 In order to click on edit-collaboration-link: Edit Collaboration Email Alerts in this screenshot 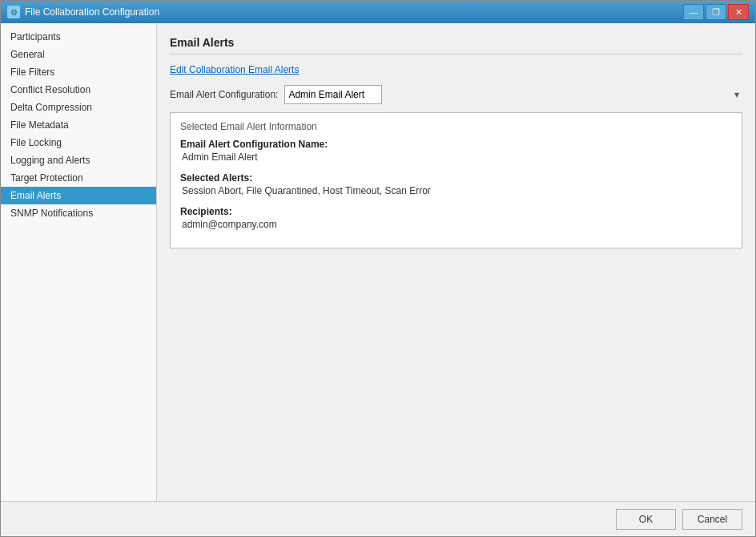, I will do `click(234, 70)`.